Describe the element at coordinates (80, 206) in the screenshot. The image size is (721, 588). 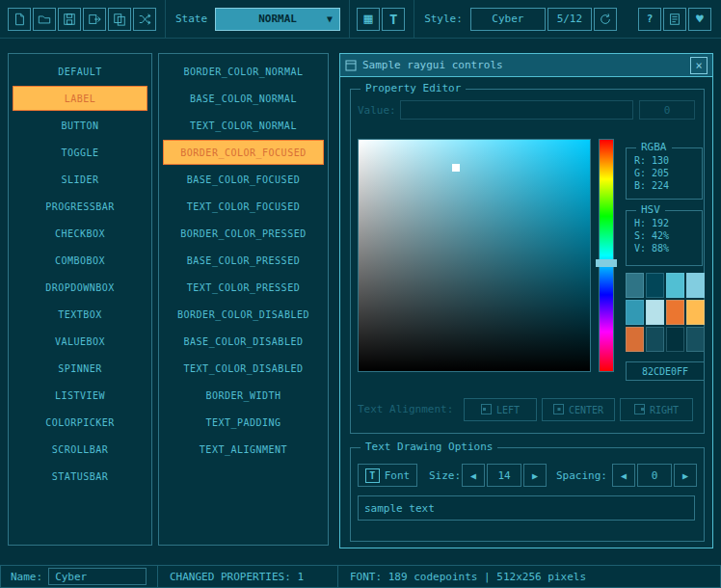
I see `controls-list-item: PROGRESSBAR` at that location.